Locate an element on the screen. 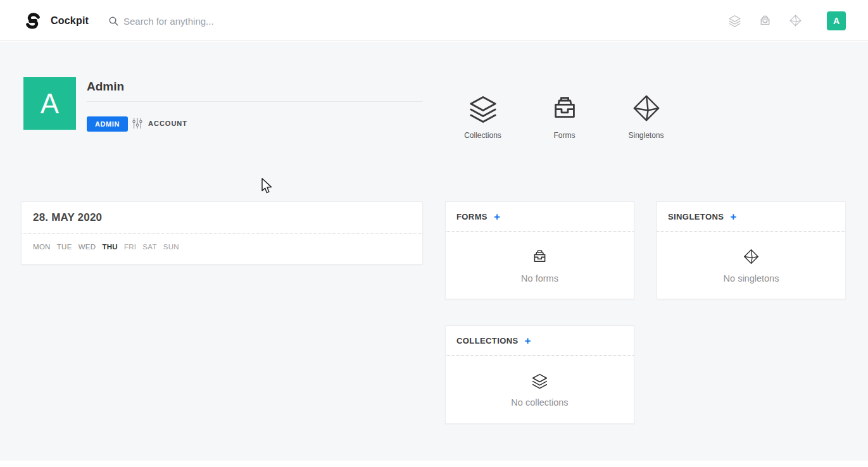 This screenshot has width=868, height=467. weekday: FRI is located at coordinates (130, 247).